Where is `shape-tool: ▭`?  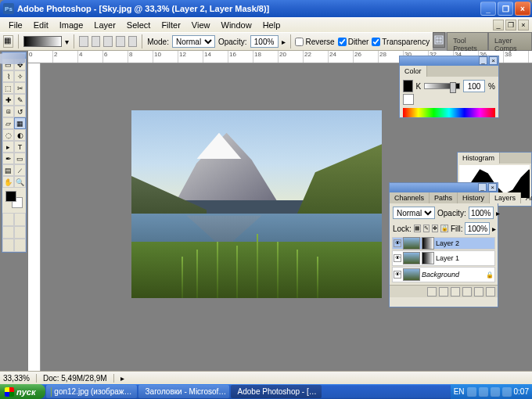 shape-tool: ▭ is located at coordinates (20, 158).